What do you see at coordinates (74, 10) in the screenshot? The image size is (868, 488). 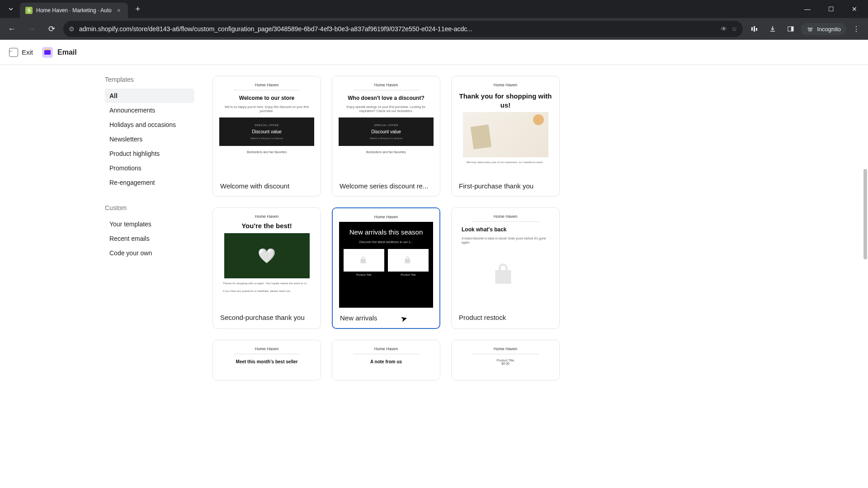 I see `tab-title: Home Haven · Marketing · Auto` at bounding box center [74, 10].